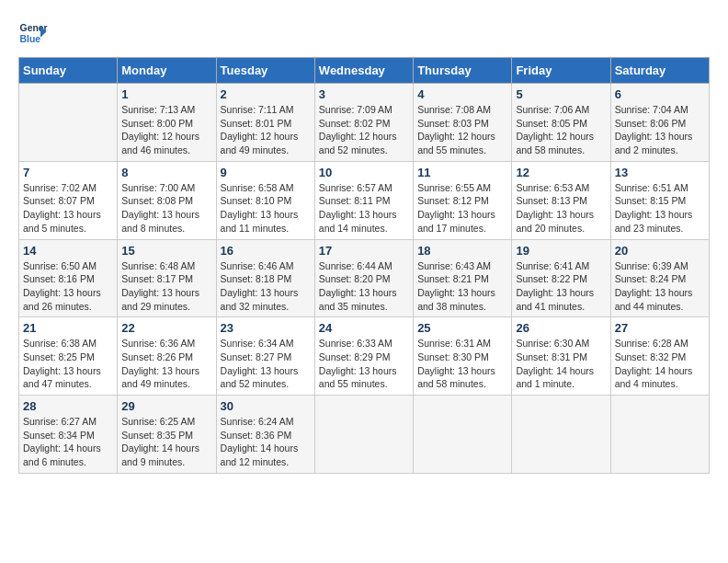  What do you see at coordinates (660, 208) in the screenshot?
I see `day-info: Sunrise: 6:51 AM Sunset: 8:15 PM Dayligh…` at bounding box center [660, 208].